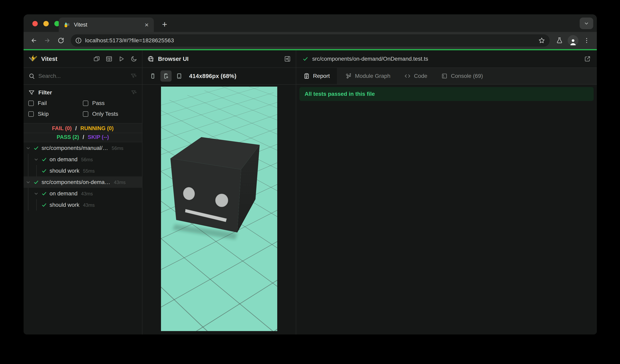 The height and width of the screenshot is (364, 620). What do you see at coordinates (219, 209) in the screenshot?
I see `robot-cube` at bounding box center [219, 209].